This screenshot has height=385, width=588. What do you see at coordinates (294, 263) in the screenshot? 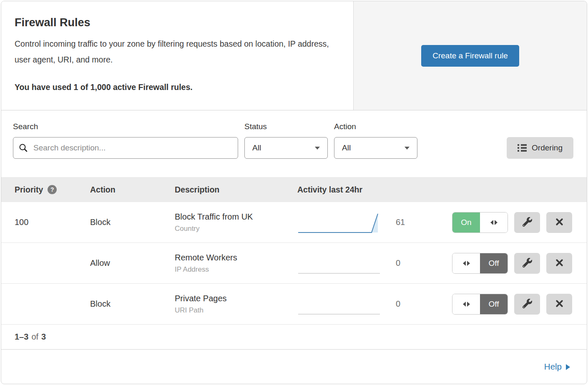
I see `table-row: Allow Remote Workers IP Address 0` at bounding box center [294, 263].